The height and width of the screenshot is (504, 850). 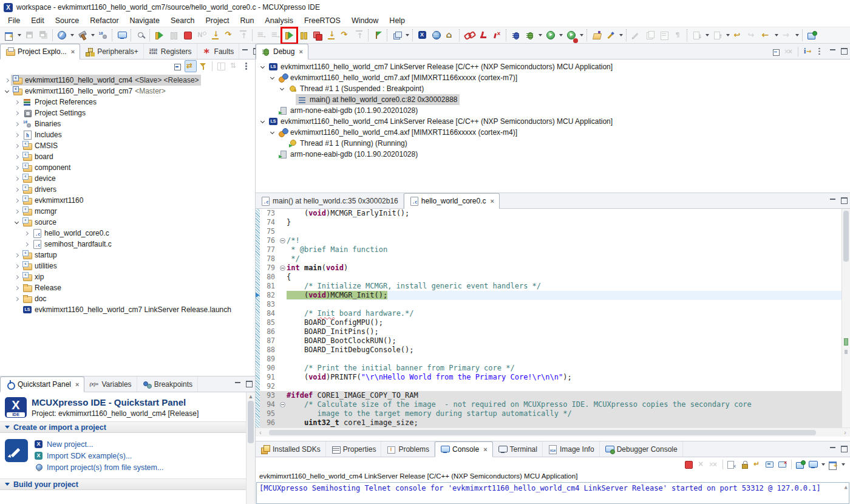 What do you see at coordinates (38, 21) in the screenshot?
I see `menu-edit: Edit` at bounding box center [38, 21].